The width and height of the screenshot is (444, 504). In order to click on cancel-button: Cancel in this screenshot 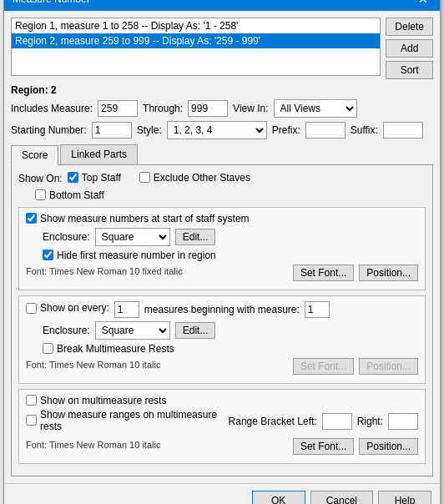, I will do `click(342, 497)`.